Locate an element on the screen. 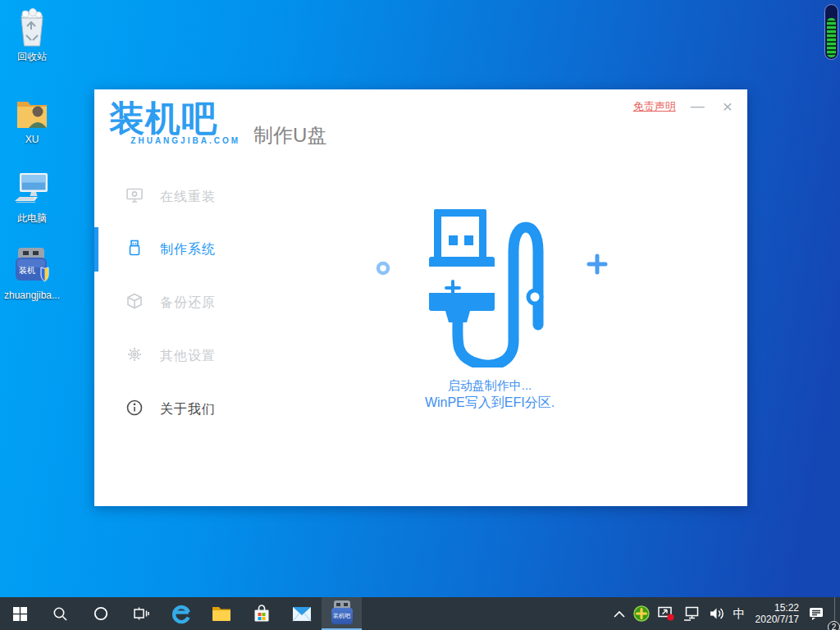 The image size is (840, 630). chevron-up-icon is located at coordinates (619, 614).